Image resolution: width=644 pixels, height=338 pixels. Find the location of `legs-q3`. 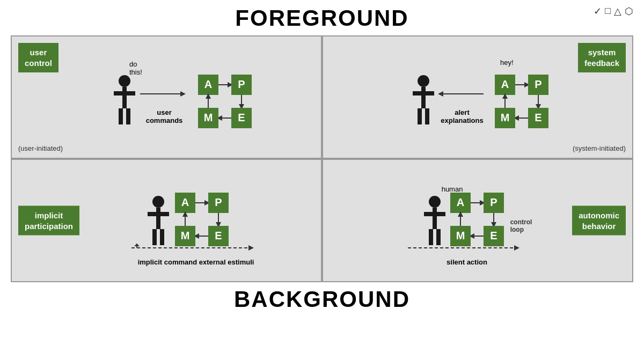

legs-q3 is located at coordinates (158, 237).